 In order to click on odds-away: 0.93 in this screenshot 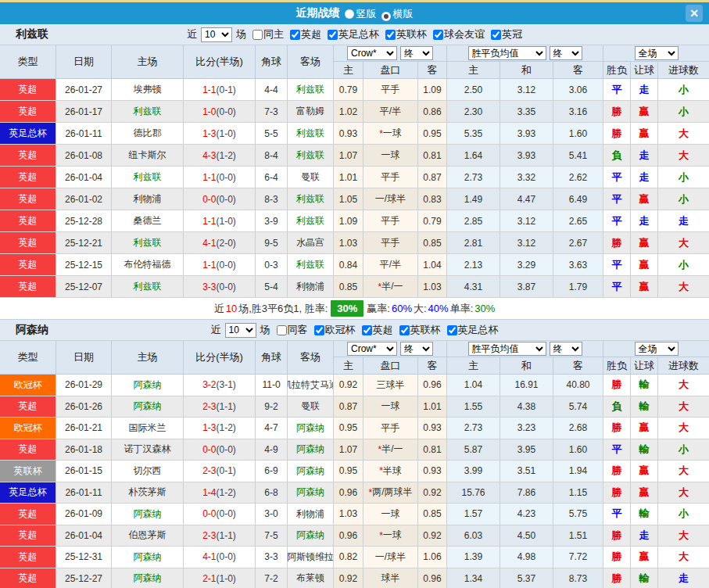, I will do `click(433, 428)`.